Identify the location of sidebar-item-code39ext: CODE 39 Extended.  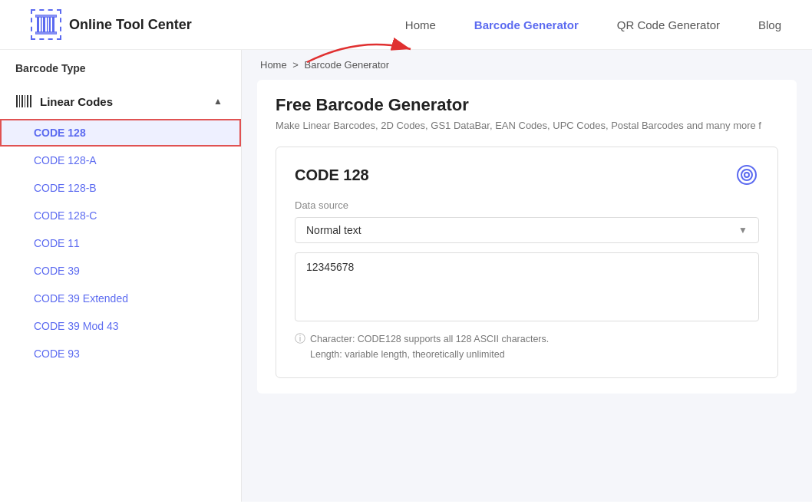
(120, 298).